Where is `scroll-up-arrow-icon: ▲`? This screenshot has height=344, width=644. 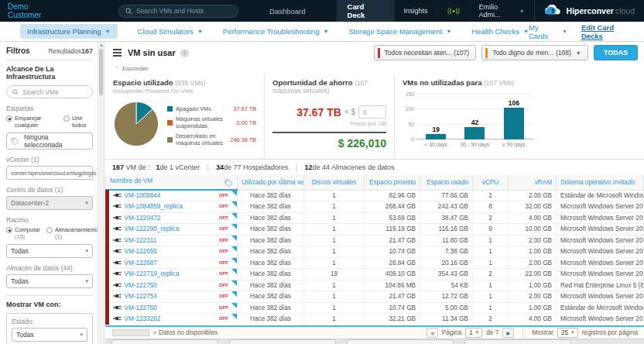
scroll-up-arrow-icon: ▲ is located at coordinates (101, 45).